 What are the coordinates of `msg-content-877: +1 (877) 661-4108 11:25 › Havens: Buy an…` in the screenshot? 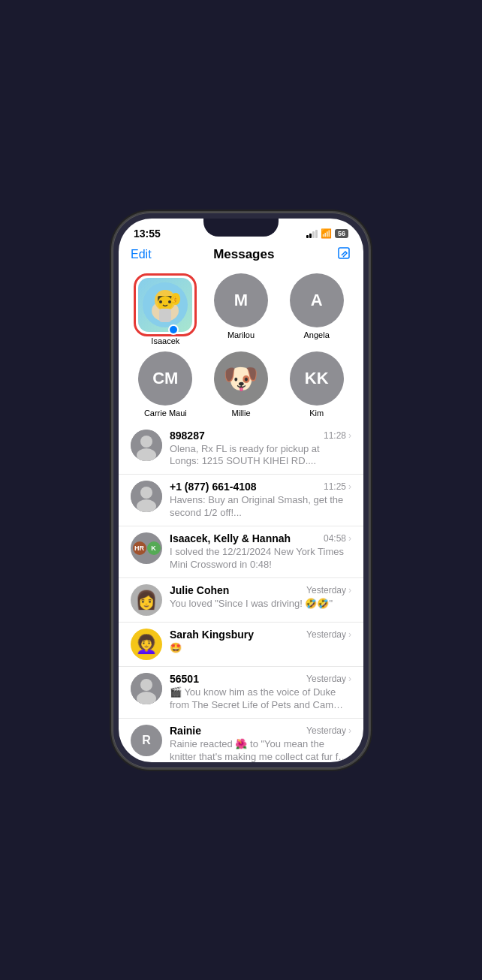 It's located at (261, 500).